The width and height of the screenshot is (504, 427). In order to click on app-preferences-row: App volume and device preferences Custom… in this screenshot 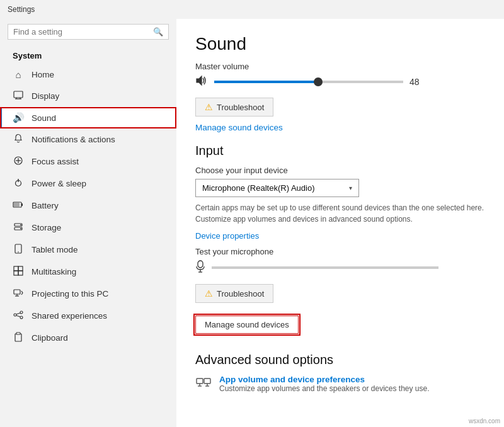, I will do `click(340, 385)`.